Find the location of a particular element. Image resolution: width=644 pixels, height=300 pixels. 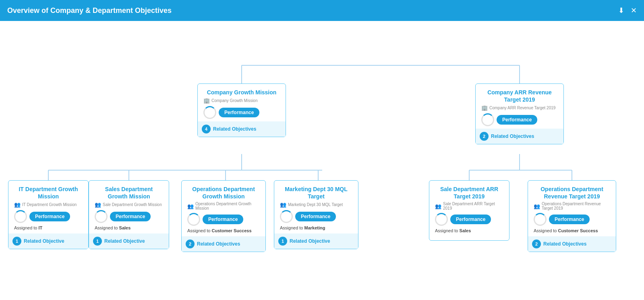

card-child1-title: IT Department Growth Mission is located at coordinates (48, 193).